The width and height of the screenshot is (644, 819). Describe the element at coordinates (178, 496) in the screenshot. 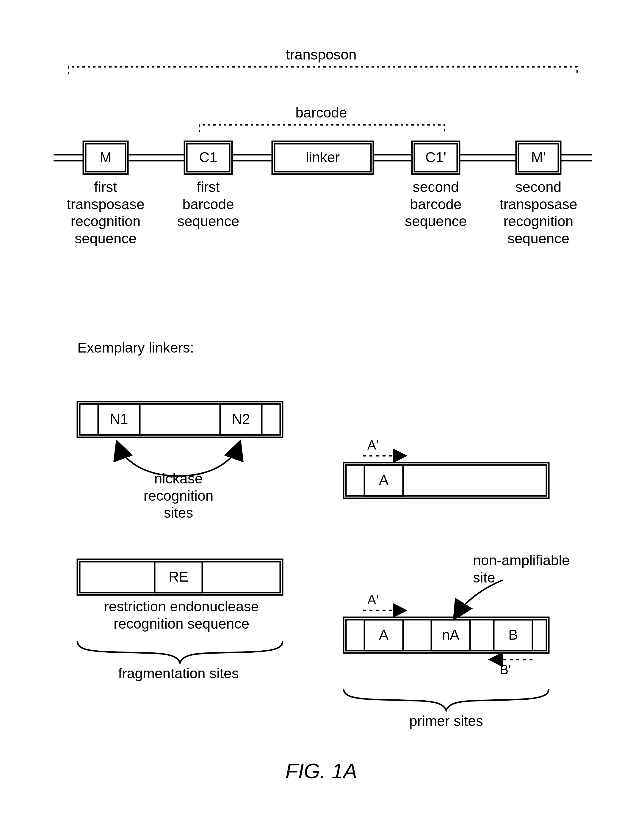

I see `nickase-annot: nickase recognition sites` at that location.